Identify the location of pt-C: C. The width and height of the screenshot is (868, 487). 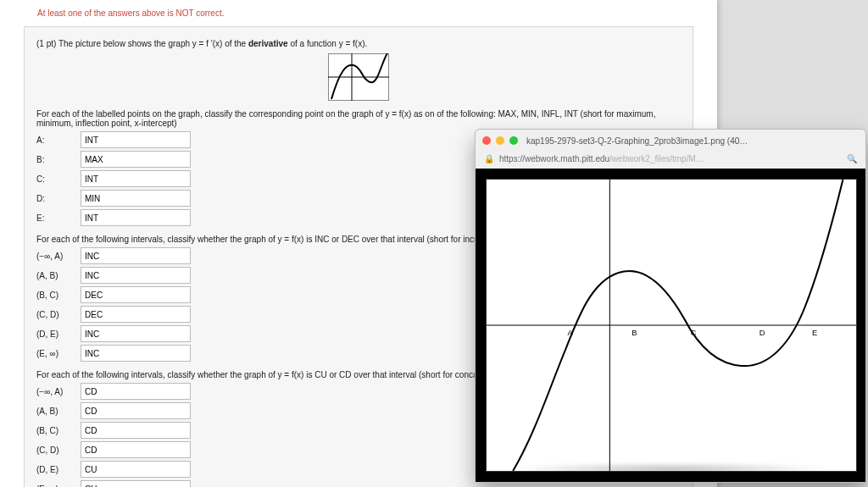
(693, 333).